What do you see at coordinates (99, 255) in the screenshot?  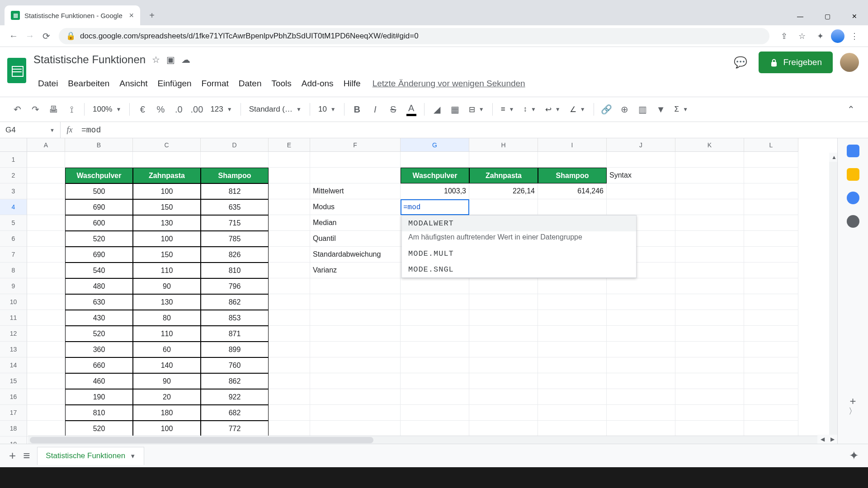 I see `cell: 690` at bounding box center [99, 255].